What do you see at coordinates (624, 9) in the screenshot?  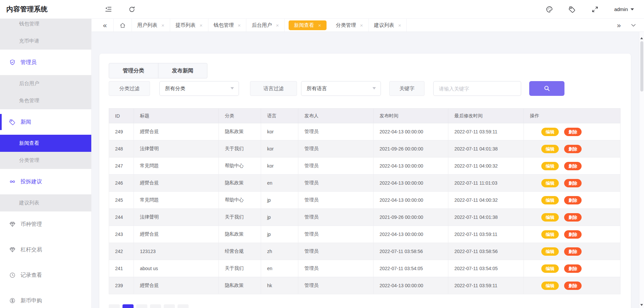 I see `user-menu: admin` at bounding box center [624, 9].